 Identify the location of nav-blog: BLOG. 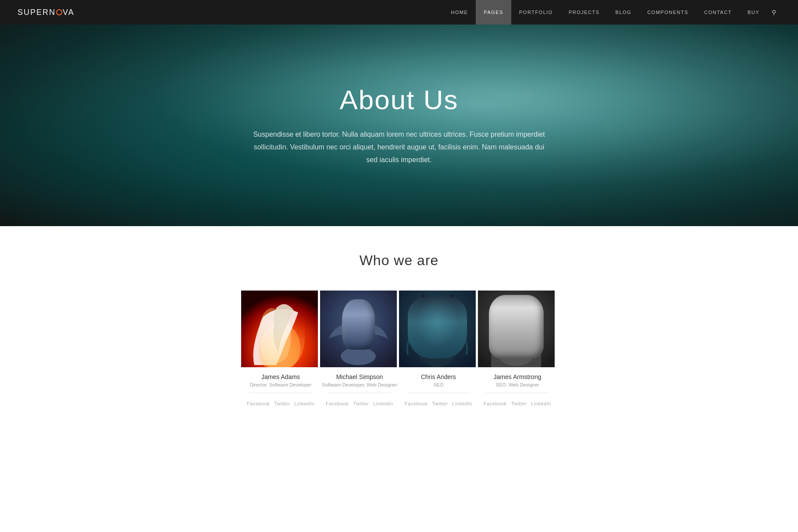
(623, 12).